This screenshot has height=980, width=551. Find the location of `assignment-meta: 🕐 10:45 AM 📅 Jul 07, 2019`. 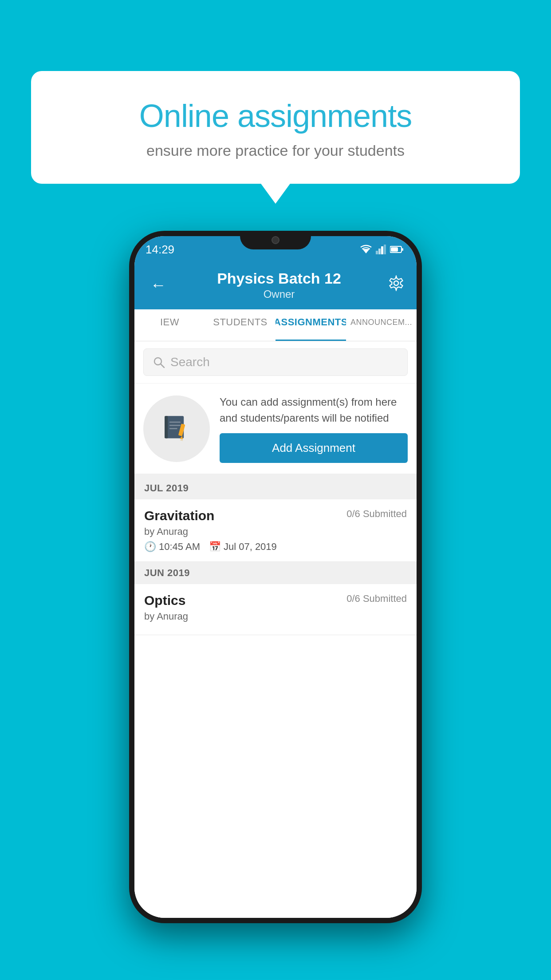

assignment-meta: 🕐 10:45 AM 📅 Jul 07, 2019 is located at coordinates (276, 547).